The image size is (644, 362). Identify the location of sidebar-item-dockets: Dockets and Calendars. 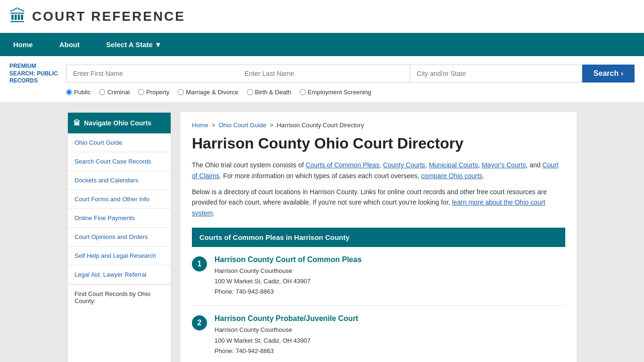
(119, 181).